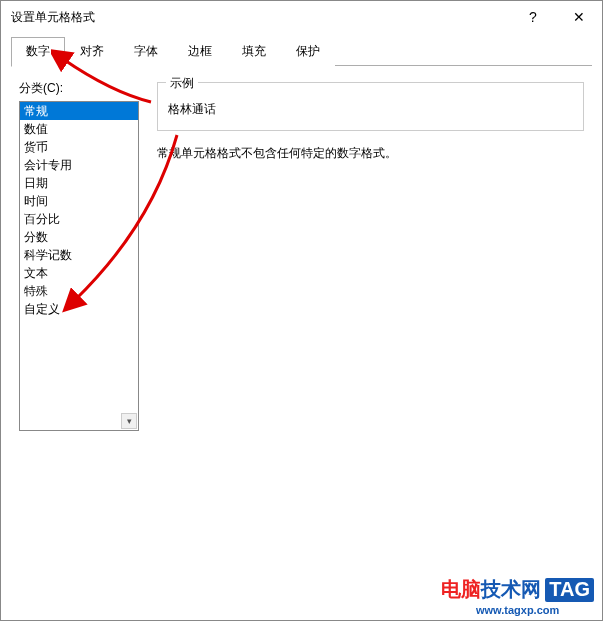  What do you see at coordinates (302, 17) in the screenshot?
I see `titlebar: 设置单元格格式 ? ✕` at bounding box center [302, 17].